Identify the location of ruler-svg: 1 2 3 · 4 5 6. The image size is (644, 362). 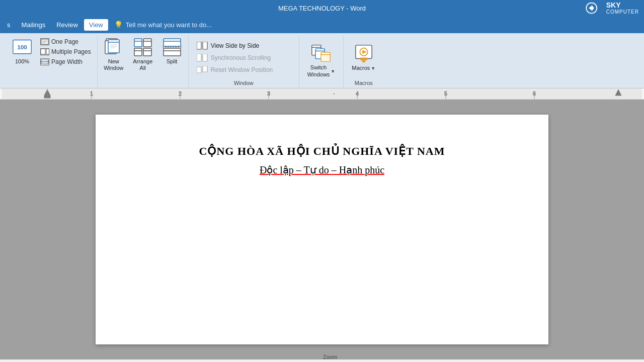
(322, 94).